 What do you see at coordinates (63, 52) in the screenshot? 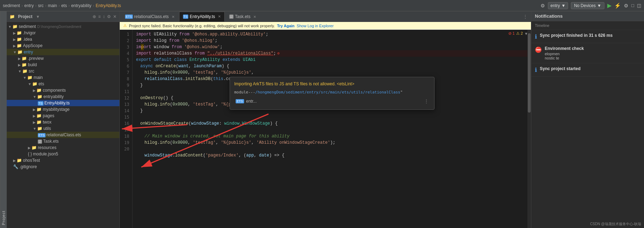
I see `tree-item-entry: ▼ 📁 entry` at bounding box center [63, 52].